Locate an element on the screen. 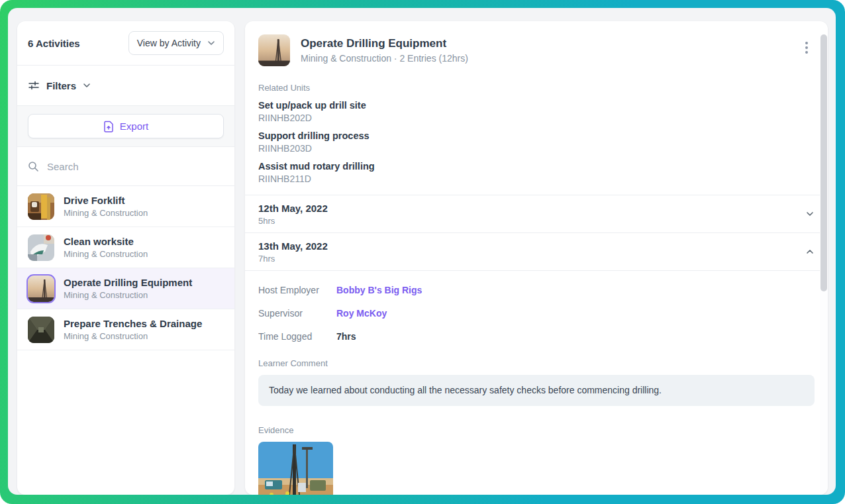 This screenshot has width=845, height=504. activities-count: 6 Activities is located at coordinates (54, 44).